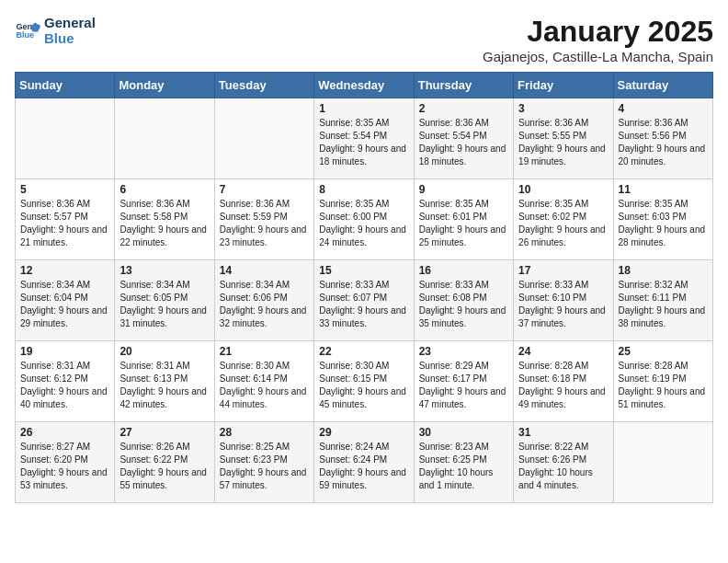  I want to click on day-number: 14, so click(265, 270).